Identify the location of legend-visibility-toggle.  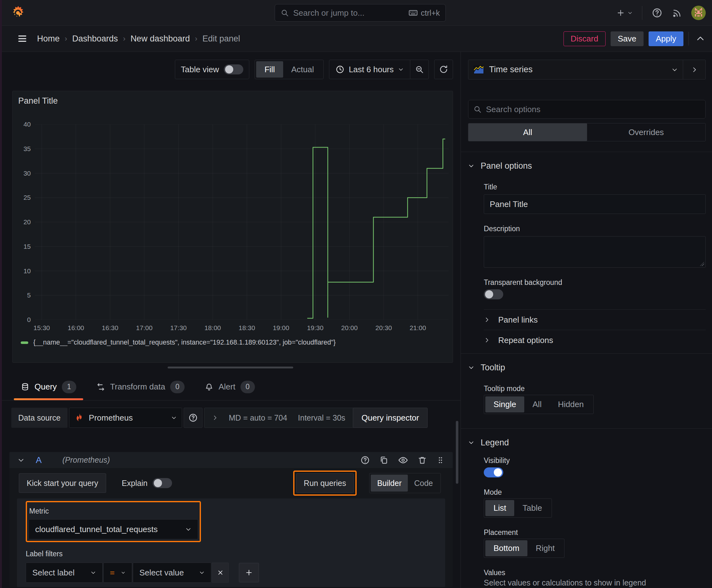
(494, 472).